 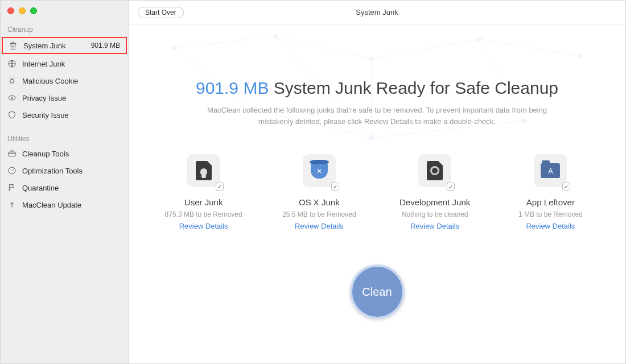 What do you see at coordinates (377, 292) in the screenshot?
I see `clean-button: Clean` at bounding box center [377, 292].